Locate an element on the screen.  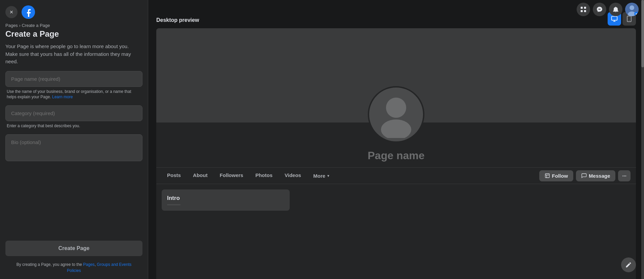
more-label: More is located at coordinates (319, 176).